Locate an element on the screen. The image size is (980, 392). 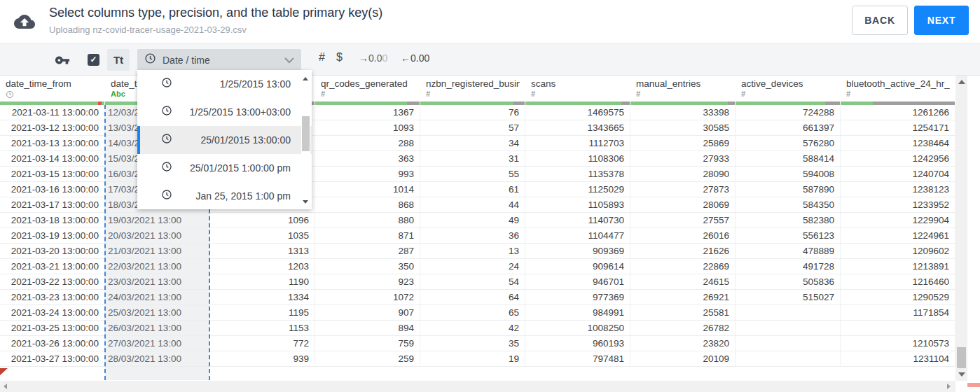
table-cell: 21626 is located at coordinates (683, 251).